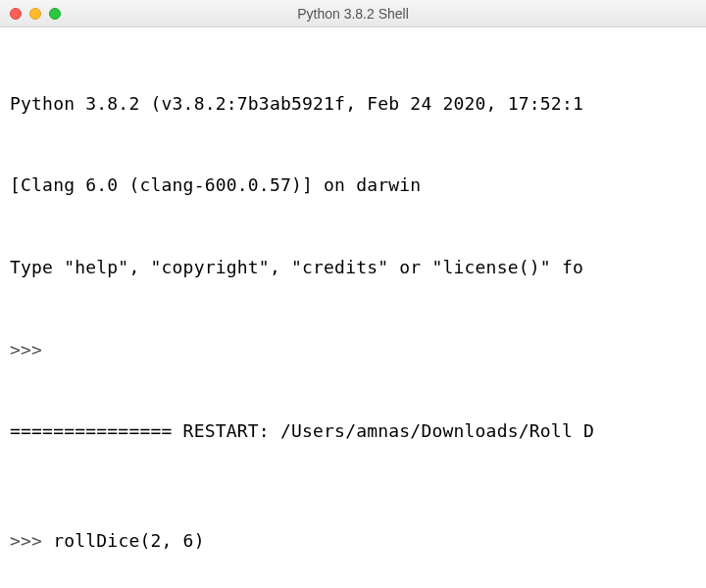 The height and width of the screenshot is (588, 706). I want to click on window-titlebar: Python 3.8.2 Shell, so click(353, 14).